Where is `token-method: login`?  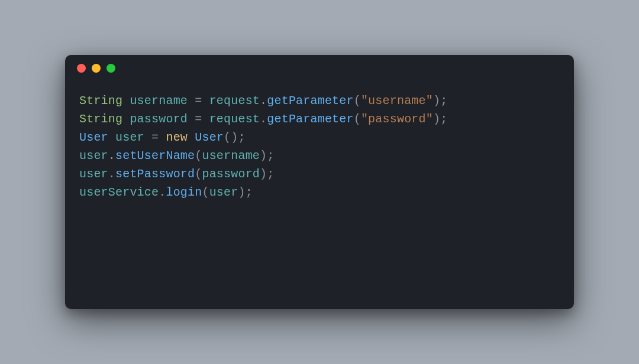
token-method: login is located at coordinates (183, 193).